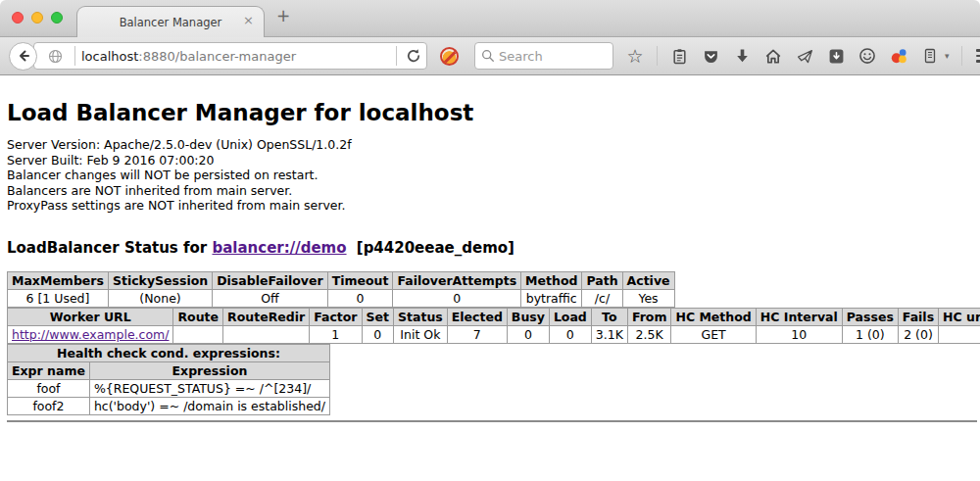 This screenshot has height=481, width=980. What do you see at coordinates (977, 56) in the screenshot?
I see `menu-hamburger-icon` at bounding box center [977, 56].